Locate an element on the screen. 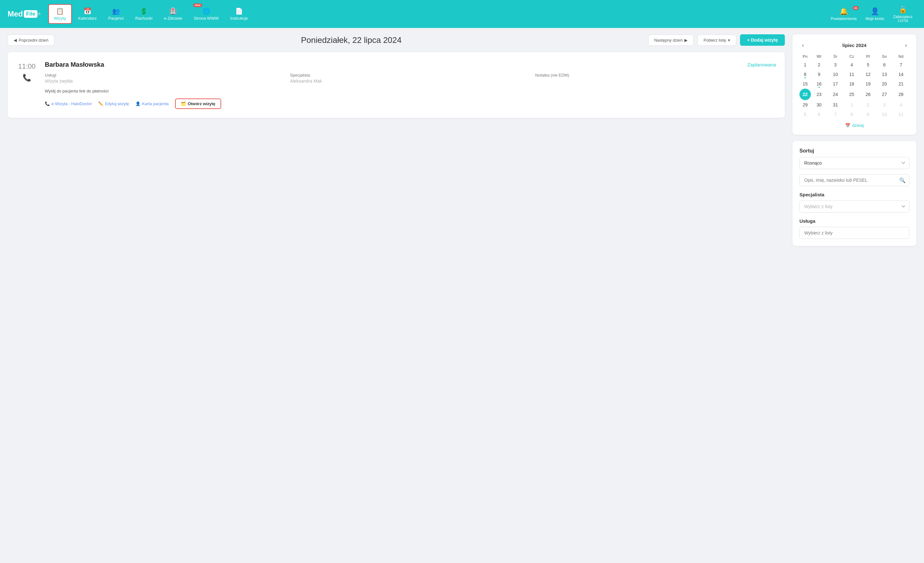 The height and width of the screenshot is (563, 924). edytuj-label: Edytuj wizytę is located at coordinates (117, 104).